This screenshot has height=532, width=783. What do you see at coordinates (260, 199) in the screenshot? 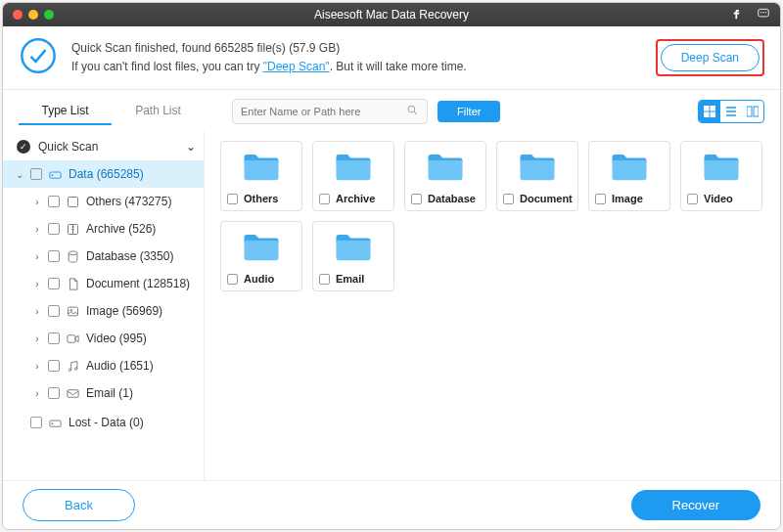
I see `folder-label: Others` at bounding box center [260, 199].